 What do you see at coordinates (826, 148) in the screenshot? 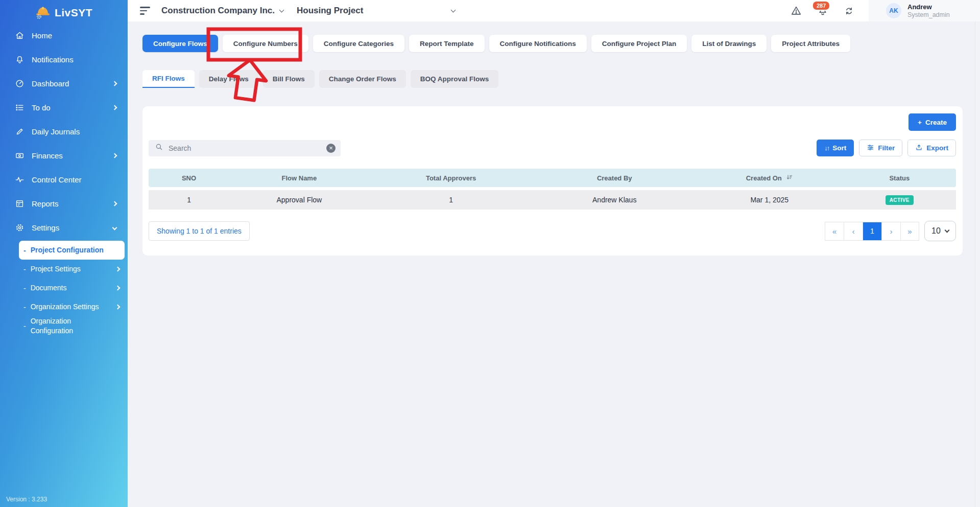
I see `sort-arrows-icon: ↓↑` at bounding box center [826, 148].